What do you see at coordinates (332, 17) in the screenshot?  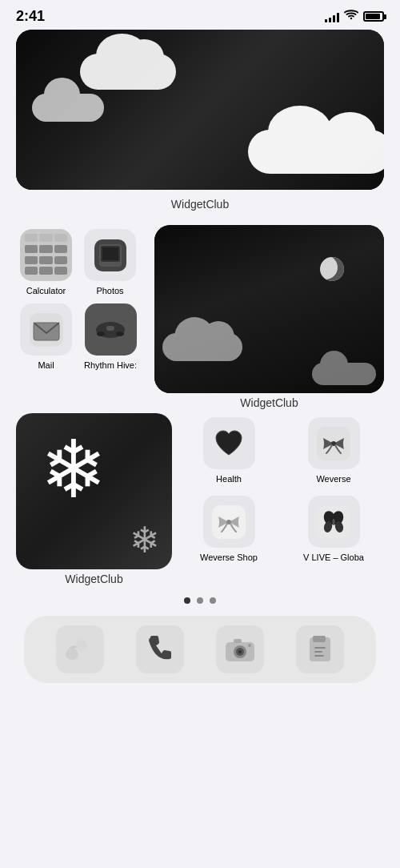 I see `signal-icon` at bounding box center [332, 17].